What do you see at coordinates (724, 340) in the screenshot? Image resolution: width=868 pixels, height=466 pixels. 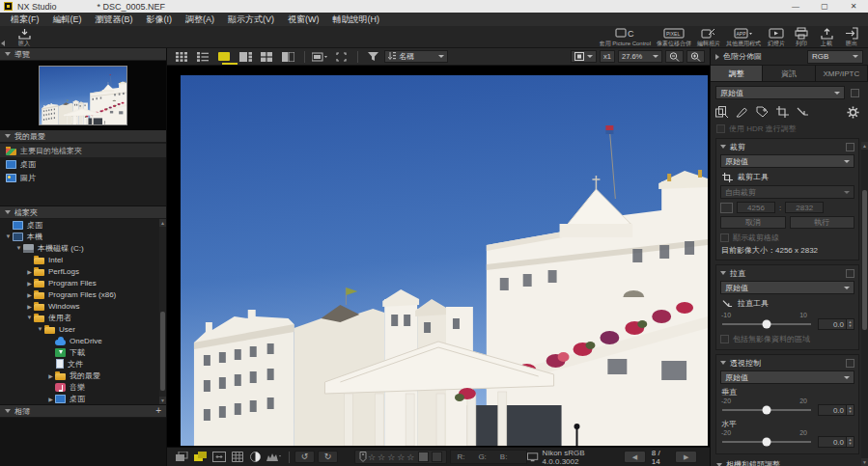 I see `include-areas-checkbox` at bounding box center [724, 340].